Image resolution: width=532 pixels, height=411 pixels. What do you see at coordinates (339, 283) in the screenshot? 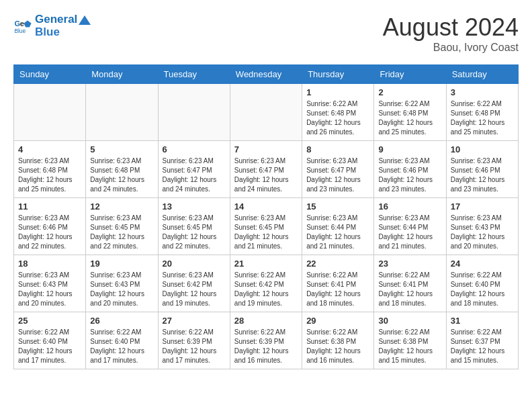
I see `day-cell: 22Sunrise: 6:22 AM Sunset: 6:41 PM Dayli…` at bounding box center [339, 283].